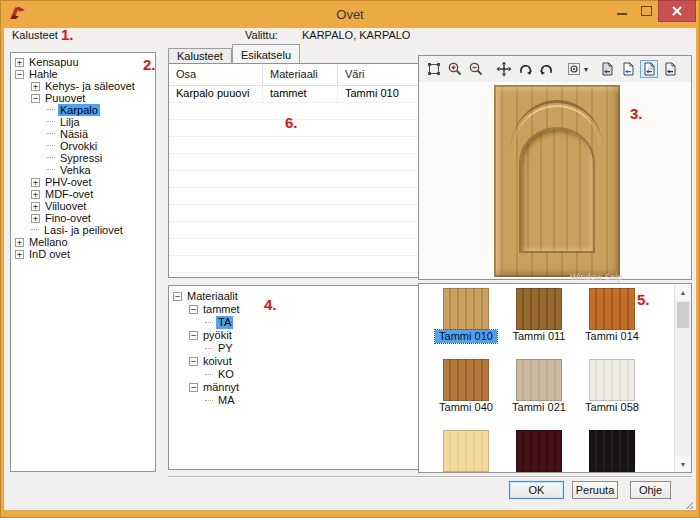 Image resolution: width=700 pixels, height=518 pixels. I want to click on help-button: Ohje, so click(650, 490).